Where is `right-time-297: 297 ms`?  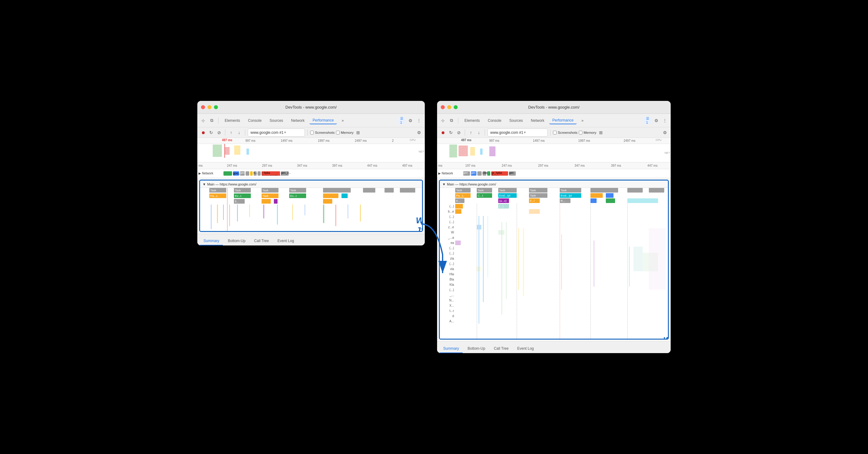
right-time-297: 297 ms is located at coordinates (543, 166).